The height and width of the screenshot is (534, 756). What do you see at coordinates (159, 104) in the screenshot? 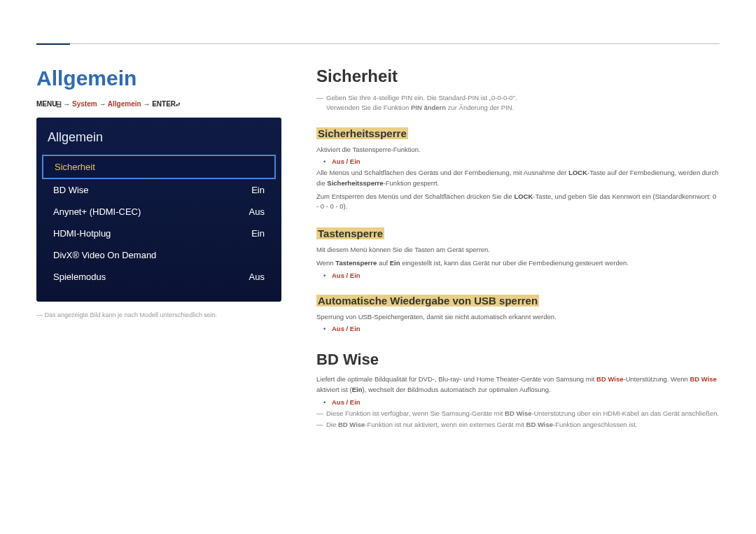
I see `breadcrumb: MENU⌸ → System → Allgemein → ENTER⏎` at bounding box center [159, 104].